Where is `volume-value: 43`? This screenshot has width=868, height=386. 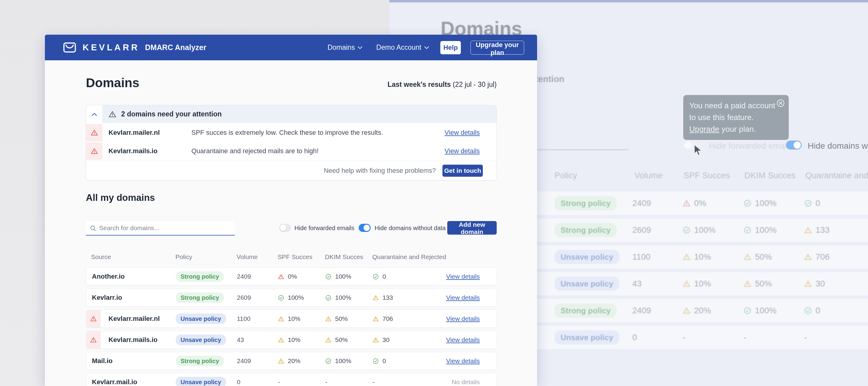 volume-value: 43 is located at coordinates (241, 340).